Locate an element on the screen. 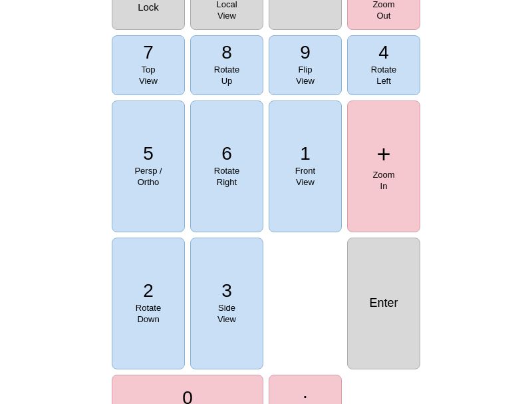  key-five: 5 Persp /Ortho is located at coordinates (148, 166).